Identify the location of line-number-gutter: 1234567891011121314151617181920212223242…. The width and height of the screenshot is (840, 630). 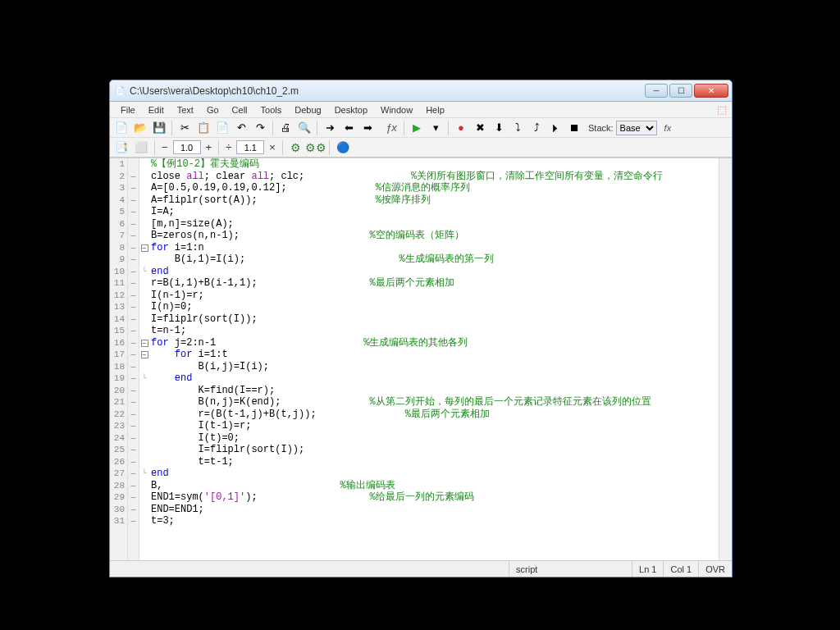
(119, 359).